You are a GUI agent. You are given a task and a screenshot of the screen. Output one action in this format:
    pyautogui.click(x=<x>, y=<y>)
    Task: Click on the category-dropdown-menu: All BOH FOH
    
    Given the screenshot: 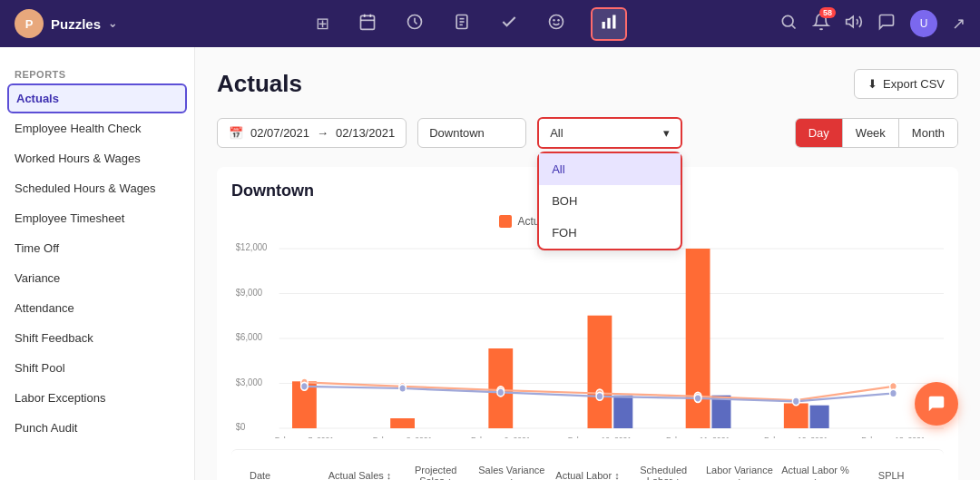 What is the action you would take?
    pyautogui.click(x=610, y=201)
    